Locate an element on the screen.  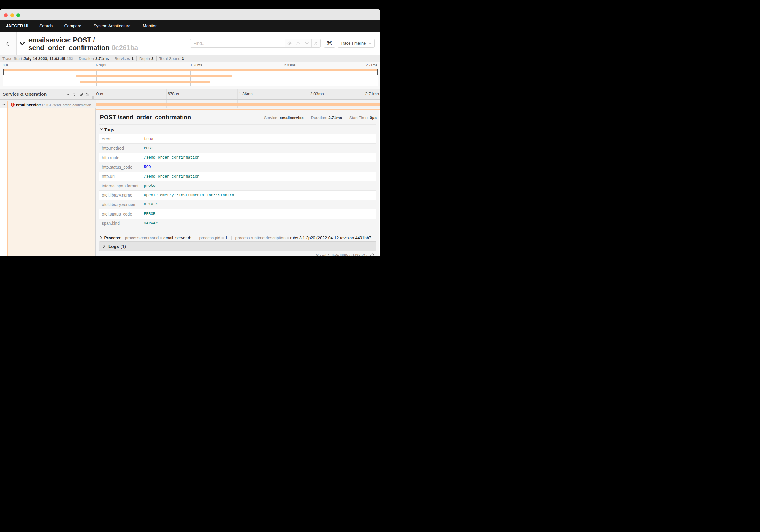
trace-title: emailservice: POST / send_order_confirma… is located at coordinates (83, 44).